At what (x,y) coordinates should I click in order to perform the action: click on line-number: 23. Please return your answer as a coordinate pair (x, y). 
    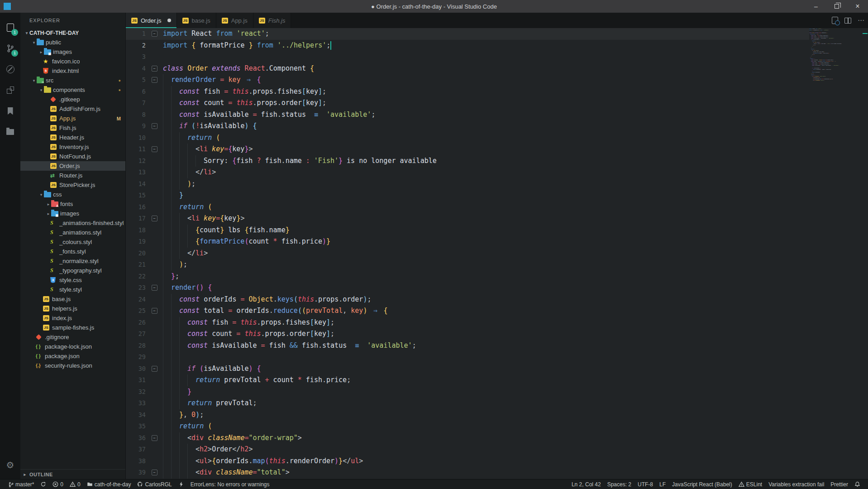
    Looking at the image, I should click on (136, 288).